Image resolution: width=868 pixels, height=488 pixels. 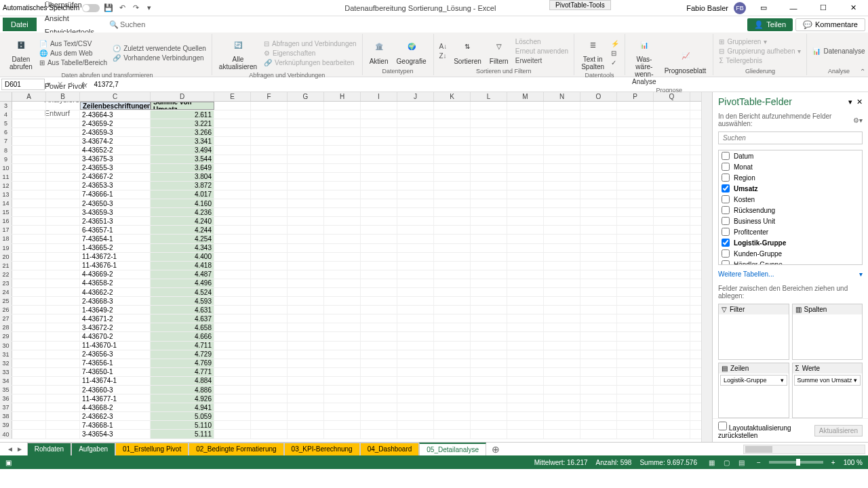 I want to click on pivot-row-label: 1-43665-2, so click(x=115, y=248).